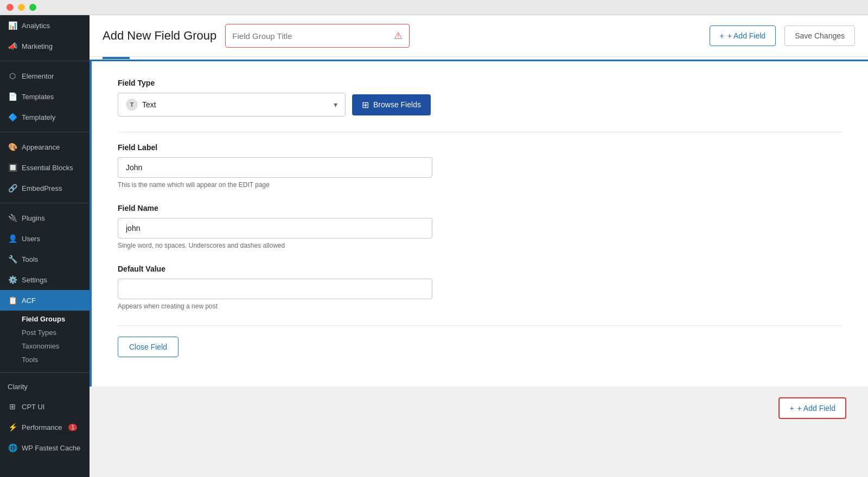 This screenshot has height=477, width=868. Describe the element at coordinates (12, 96) in the screenshot. I see `templates-icon: 📄` at that location.